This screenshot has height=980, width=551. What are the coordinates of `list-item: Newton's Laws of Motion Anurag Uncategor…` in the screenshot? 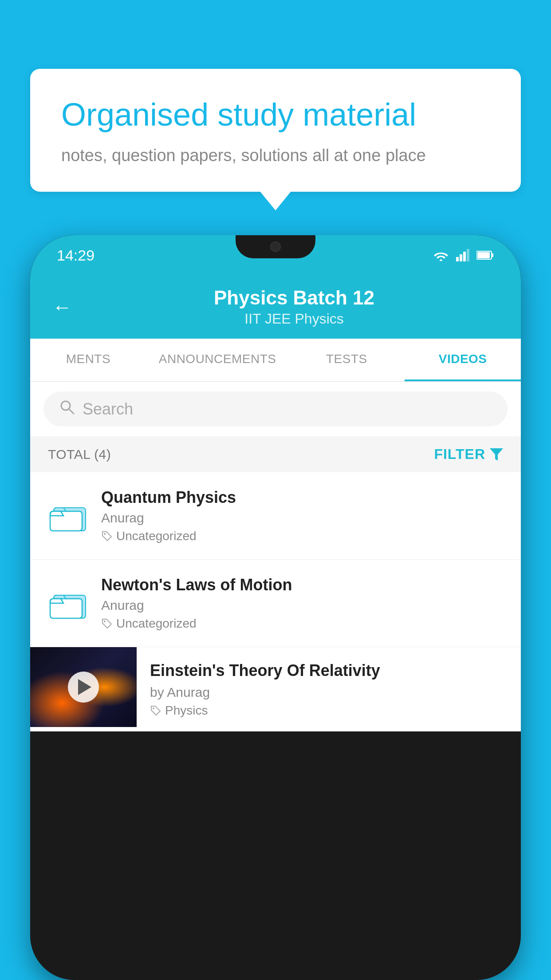 It's located at (276, 604).